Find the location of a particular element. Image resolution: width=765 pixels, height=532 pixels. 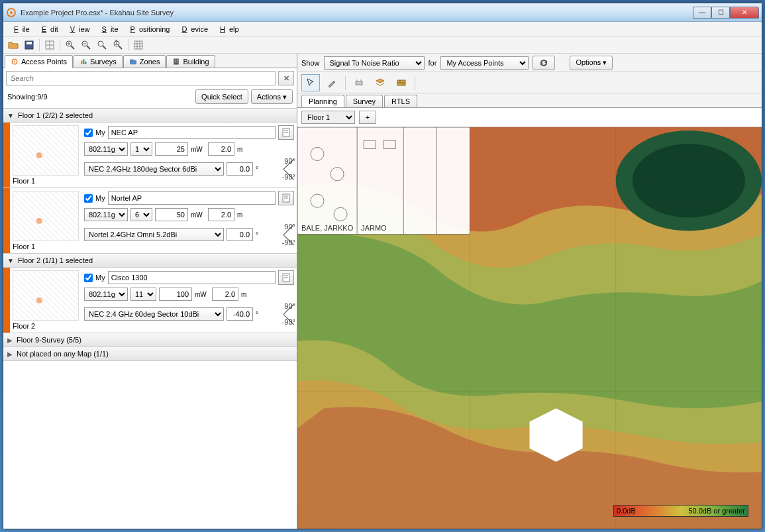

scope-select: My Access Points is located at coordinates (485, 63).